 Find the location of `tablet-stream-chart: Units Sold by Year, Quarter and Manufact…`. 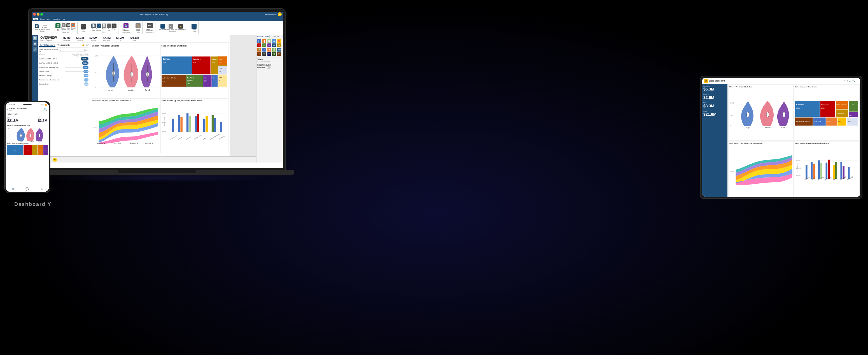

tablet-stream-chart: Units Sold by Year, Quarter and Manufact… is located at coordinates (761, 169).